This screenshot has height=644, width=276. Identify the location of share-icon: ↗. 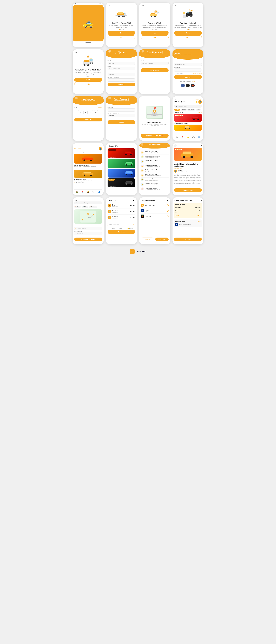
(201, 146).